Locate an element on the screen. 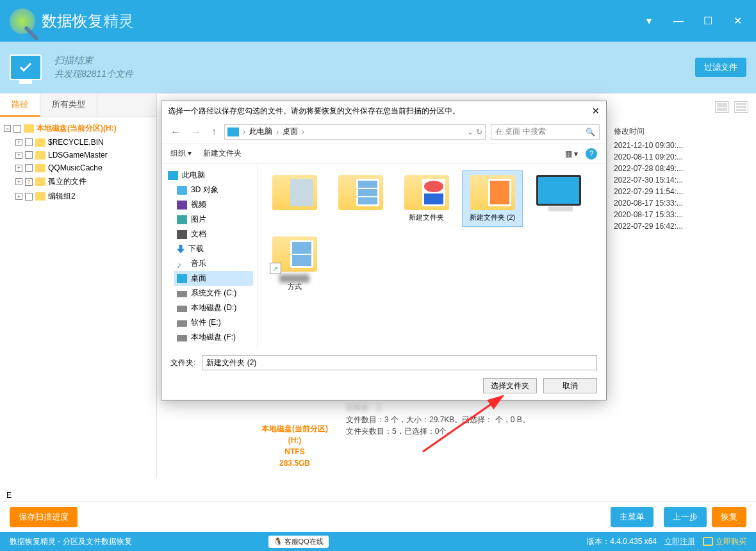 This screenshot has height=551, width=756. tree-downloads: 下载 is located at coordinates (214, 249).